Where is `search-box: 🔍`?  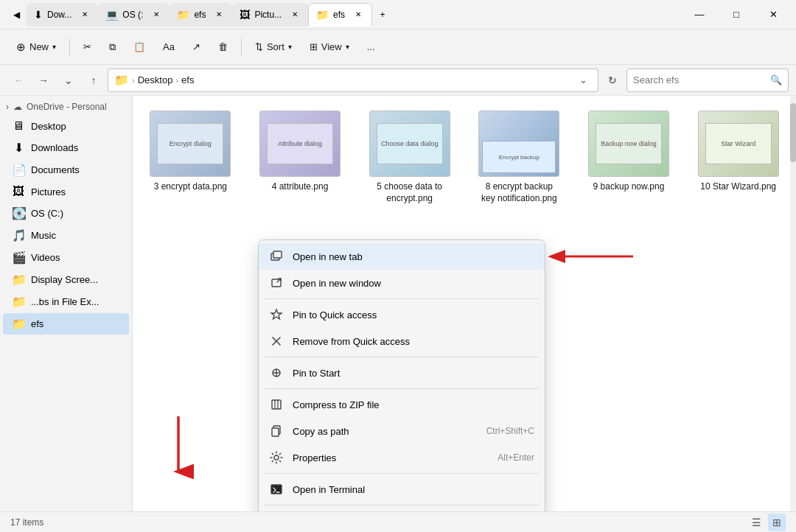 search-box: 🔍 is located at coordinates (708, 80).